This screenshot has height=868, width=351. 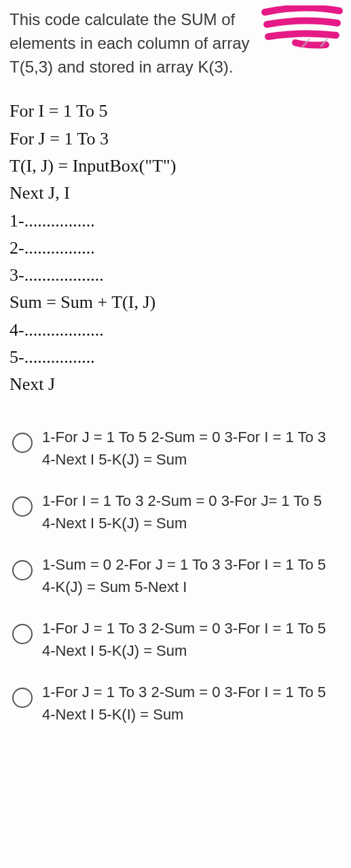 What do you see at coordinates (175, 221) in the screenshot?
I see `code-line: 1-................` at bounding box center [175, 221].